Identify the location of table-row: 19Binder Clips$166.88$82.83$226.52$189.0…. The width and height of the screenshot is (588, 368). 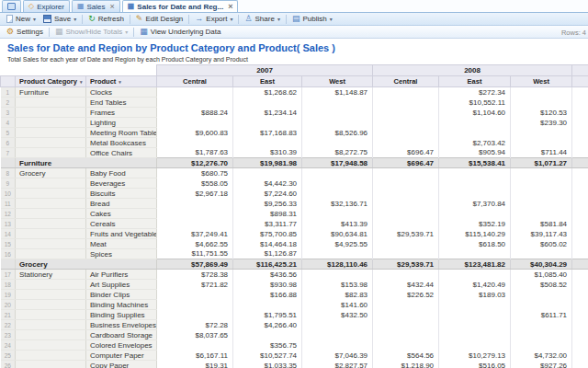
(294, 294).